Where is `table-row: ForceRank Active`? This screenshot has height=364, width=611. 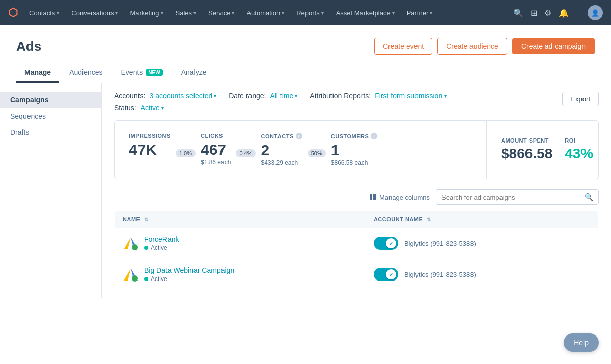
table-row: ForceRank Active is located at coordinates (356, 243).